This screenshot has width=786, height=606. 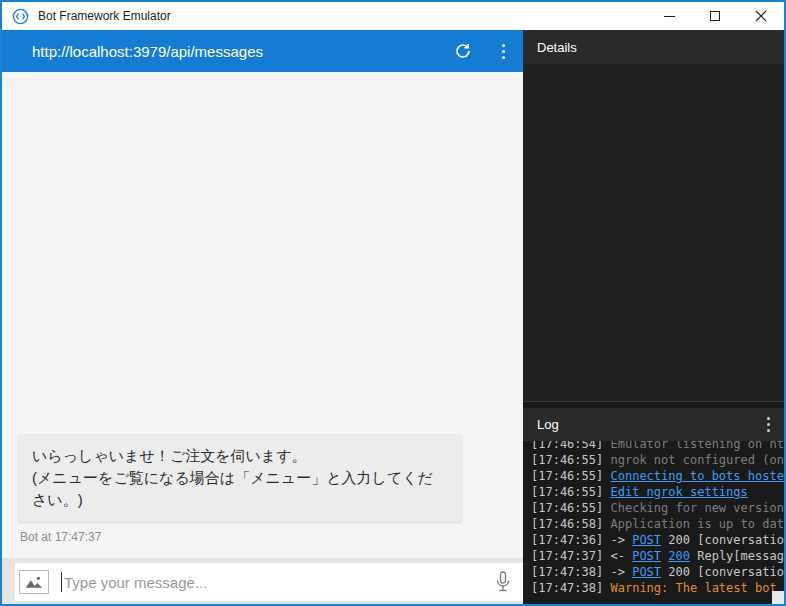 I want to click on log-link: Connecting to bots hosted, so click(x=697, y=476).